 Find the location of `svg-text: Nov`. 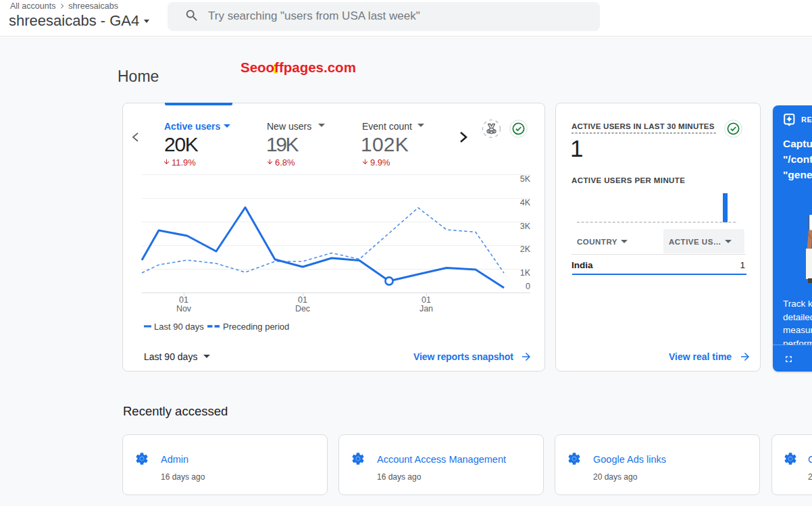

svg-text: Nov is located at coordinates (184, 309).